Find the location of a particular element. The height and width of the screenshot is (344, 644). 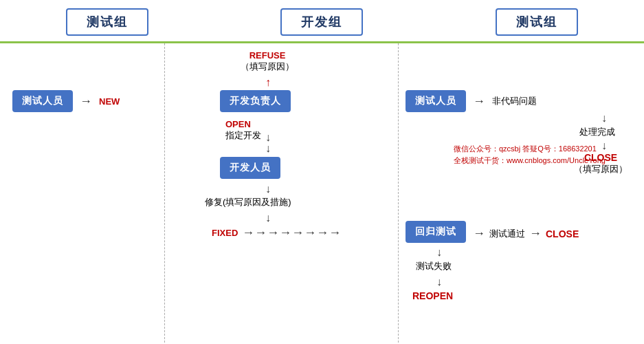

fix-note-label: 修复(填写原因及措施) is located at coordinates (248, 202).